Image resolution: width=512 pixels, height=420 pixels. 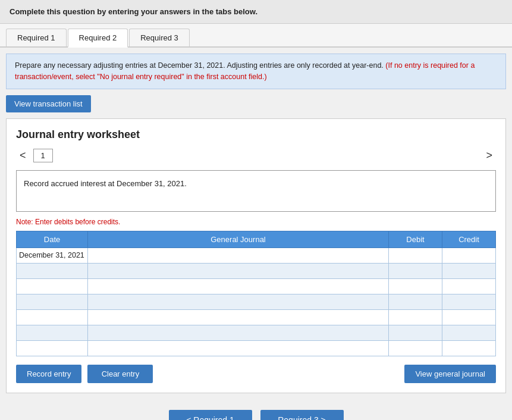 What do you see at coordinates (489, 156) in the screenshot?
I see `nav-next-button: >` at bounding box center [489, 156].